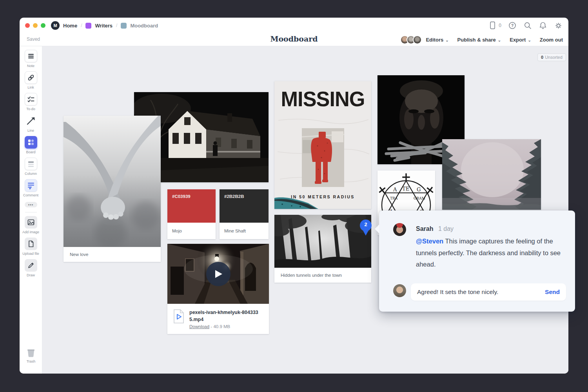  Describe the element at coordinates (31, 353) in the screenshot. I see `trash-icon` at that location.